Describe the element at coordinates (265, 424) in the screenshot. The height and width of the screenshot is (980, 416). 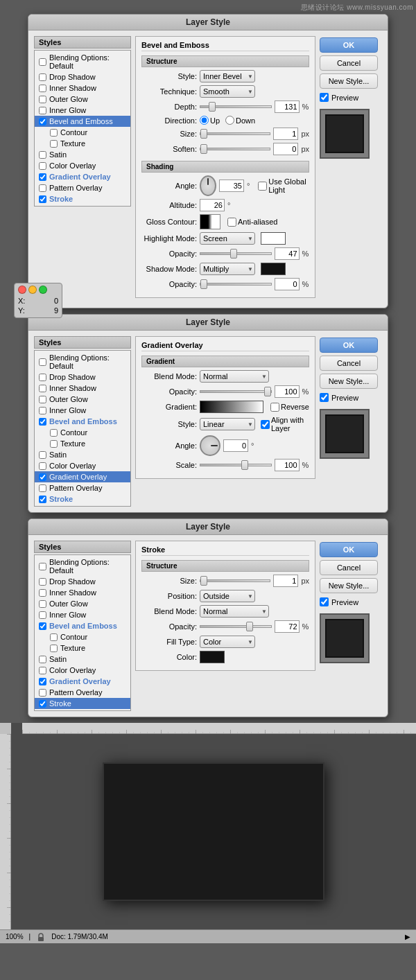
I see `align-with-layer-checkbox` at that location.